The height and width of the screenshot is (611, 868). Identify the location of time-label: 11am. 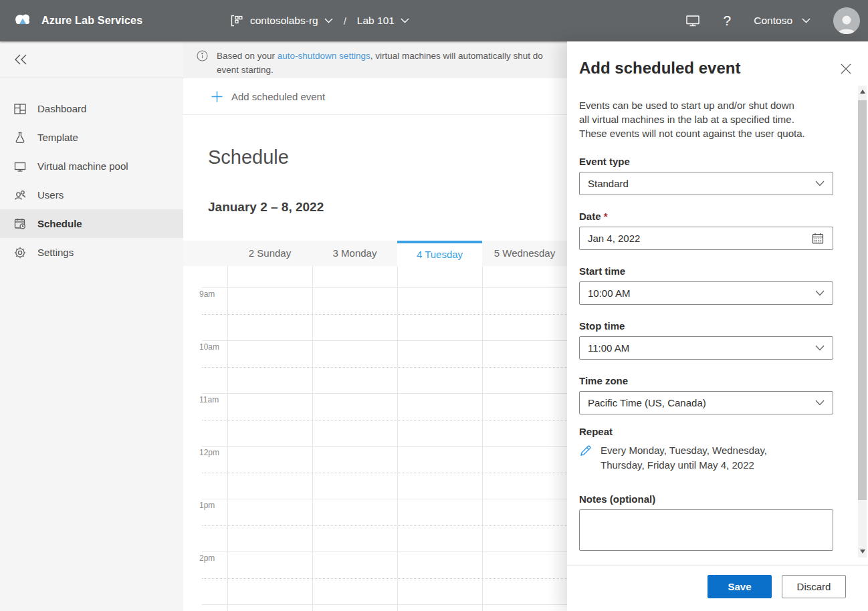
(209, 400).